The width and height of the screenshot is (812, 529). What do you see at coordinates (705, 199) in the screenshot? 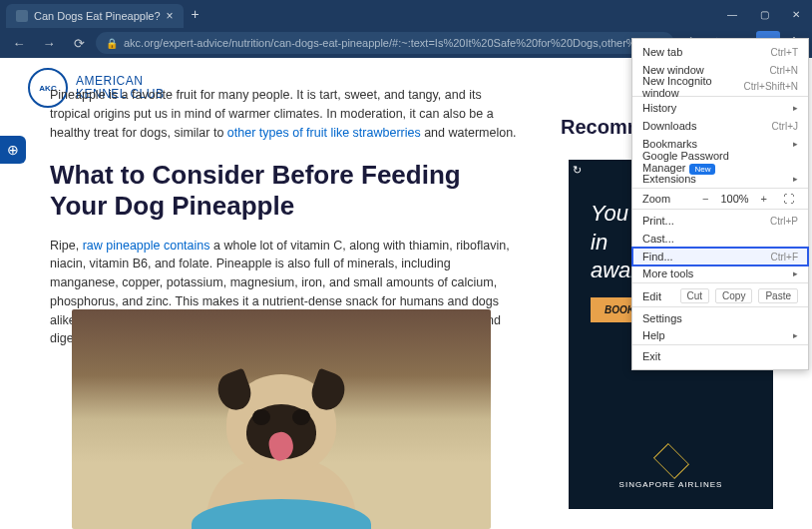
I see `zoom-out-button: −` at bounding box center [705, 199].